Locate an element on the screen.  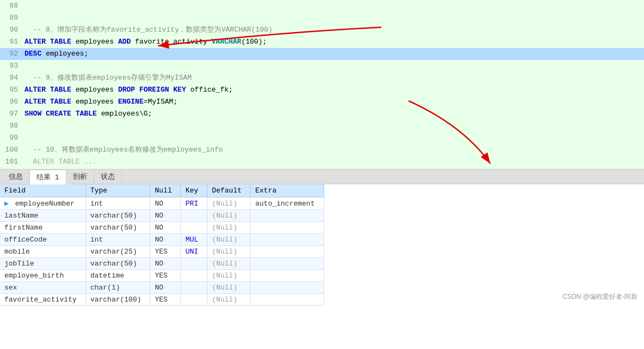
table-cell: officeCode is located at coordinates (42, 240).